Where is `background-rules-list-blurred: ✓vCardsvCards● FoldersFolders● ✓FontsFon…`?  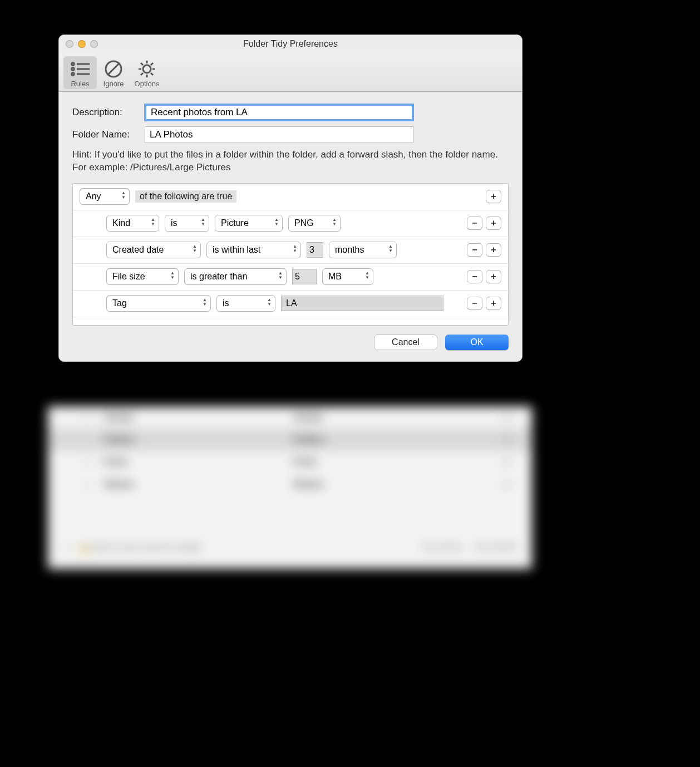
background-rules-list-blurred: ✓vCardsvCards● FoldersFolders● ✓FontsFon… is located at coordinates (290, 488).